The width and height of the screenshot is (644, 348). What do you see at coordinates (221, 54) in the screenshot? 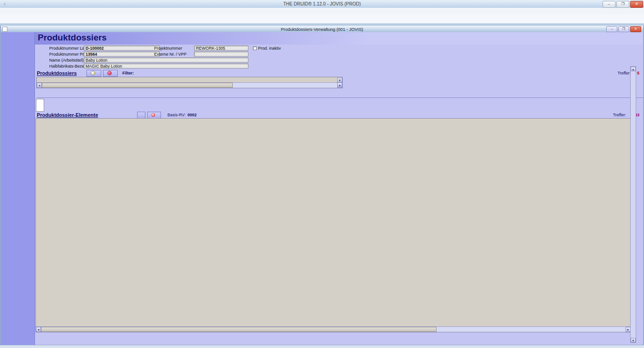
I see `field-externe-nr` at bounding box center [221, 54].